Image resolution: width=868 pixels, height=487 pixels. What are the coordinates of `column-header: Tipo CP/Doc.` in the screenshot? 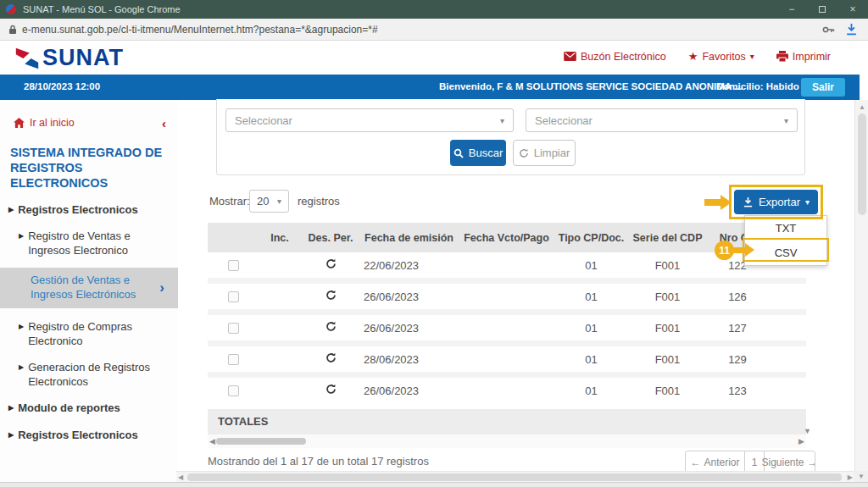 It's located at (592, 238).